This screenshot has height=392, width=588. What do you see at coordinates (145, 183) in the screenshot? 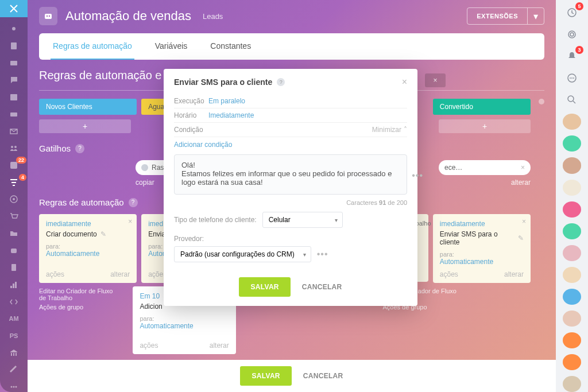
I see `copy-link: copiar` at bounding box center [145, 183].